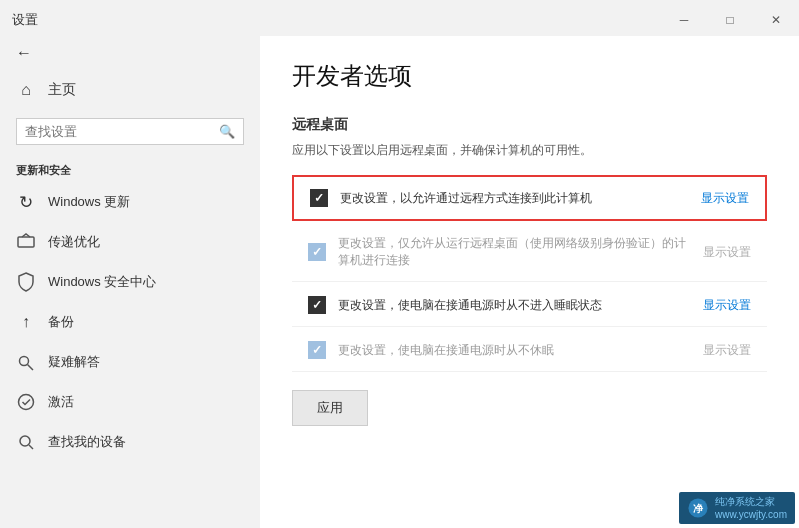  I want to click on setting-left: ✓ 更改设置，仅允许从运行远程桌面（使用网络级别身份验证）的计算机进行连接, so click(500, 252).